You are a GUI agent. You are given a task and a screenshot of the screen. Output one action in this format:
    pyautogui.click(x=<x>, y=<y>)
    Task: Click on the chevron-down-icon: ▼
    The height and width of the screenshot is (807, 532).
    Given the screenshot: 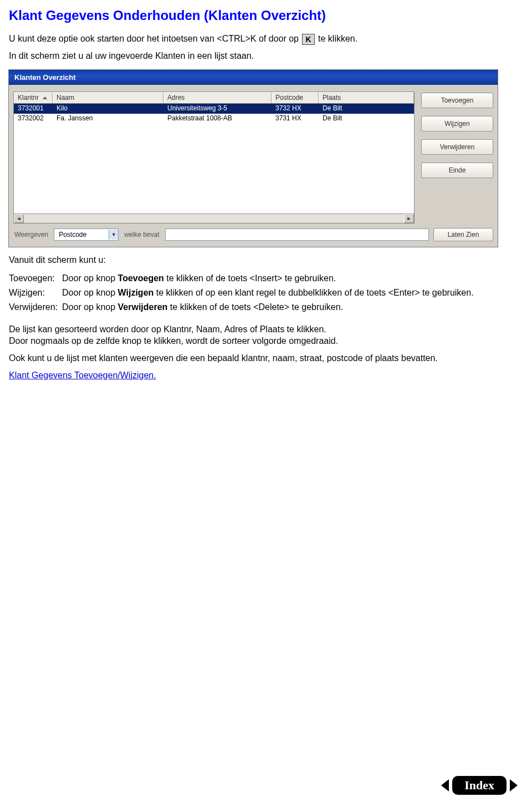 What is the action you would take?
    pyautogui.click(x=113, y=235)
    